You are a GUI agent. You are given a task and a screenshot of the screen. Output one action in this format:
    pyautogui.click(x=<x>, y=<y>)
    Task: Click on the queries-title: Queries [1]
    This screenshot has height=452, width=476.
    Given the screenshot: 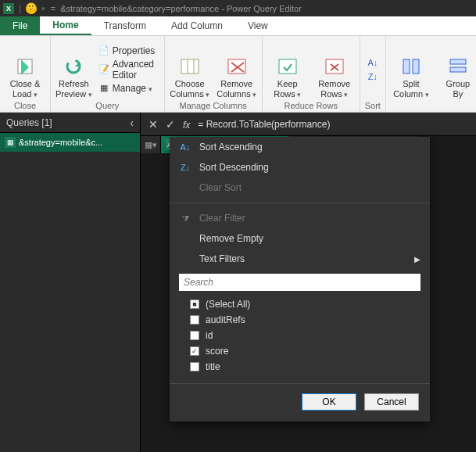 What is the action you would take?
    pyautogui.click(x=30, y=123)
    